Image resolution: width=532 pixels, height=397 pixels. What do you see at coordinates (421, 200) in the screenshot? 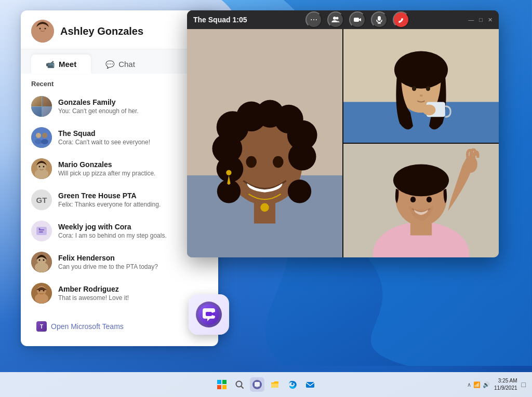
I see `video-participant-bottom-left` at bounding box center [421, 200].